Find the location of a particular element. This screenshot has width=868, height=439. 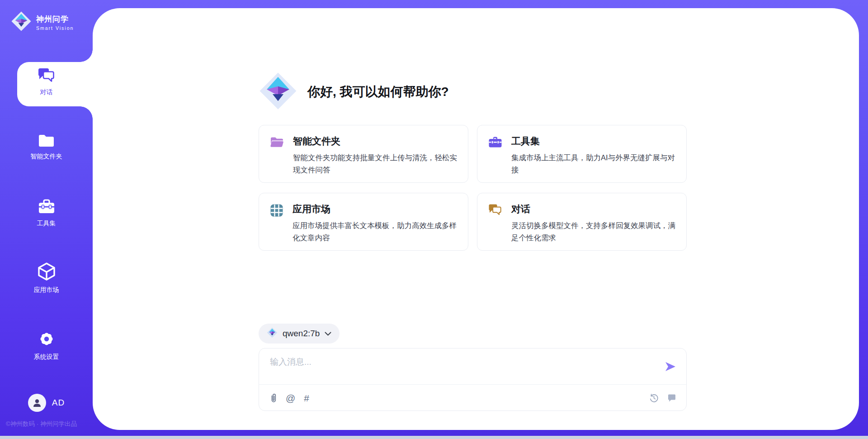

active-tab-fillet-bottom is located at coordinates (86, 113).